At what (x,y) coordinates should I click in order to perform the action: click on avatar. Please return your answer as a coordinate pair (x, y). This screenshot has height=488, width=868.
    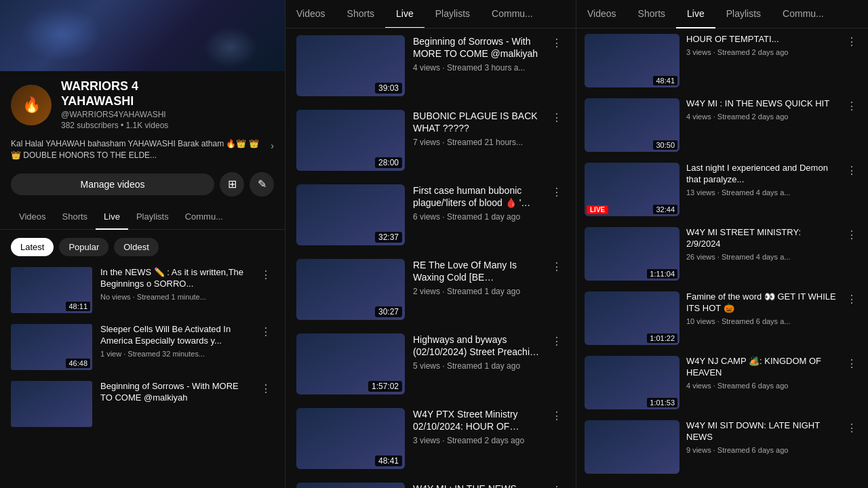
    Looking at the image, I should click on (31, 105).